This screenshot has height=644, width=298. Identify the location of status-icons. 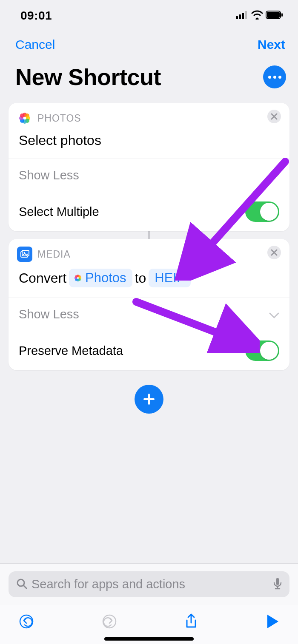
(260, 16).